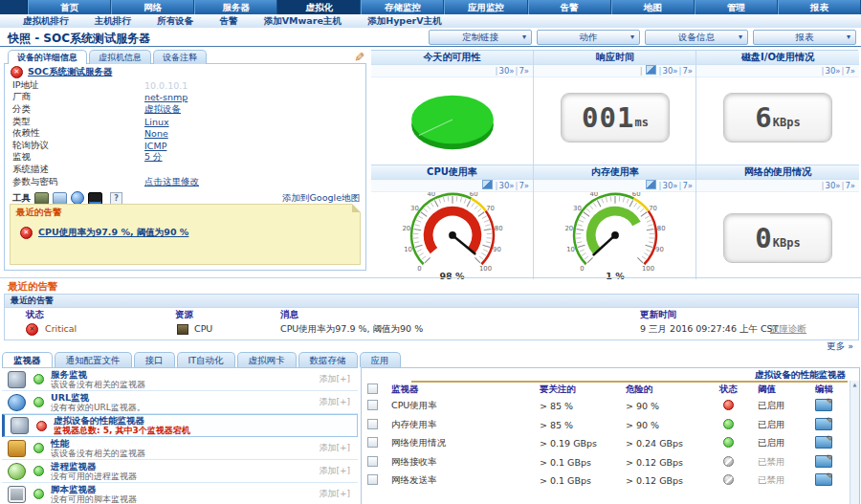 Image resolution: width=861 pixels, height=504 pixels. Describe the element at coordinates (122, 430) in the screenshot. I see `item-subtitle: 监视器总数: 5, 其中3个监视器宕机` at that location.